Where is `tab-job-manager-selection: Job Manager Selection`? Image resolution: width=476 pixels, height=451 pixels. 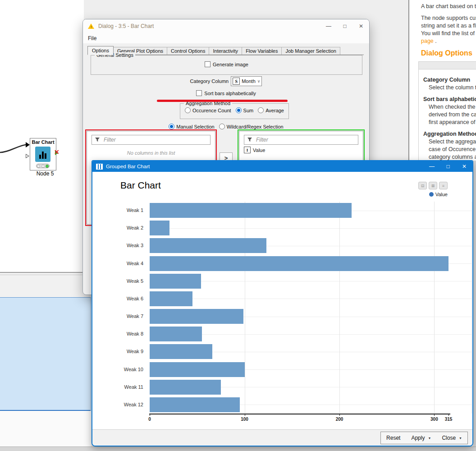
tab-job-manager-selection: Job Manager Selection is located at coordinates (311, 51).